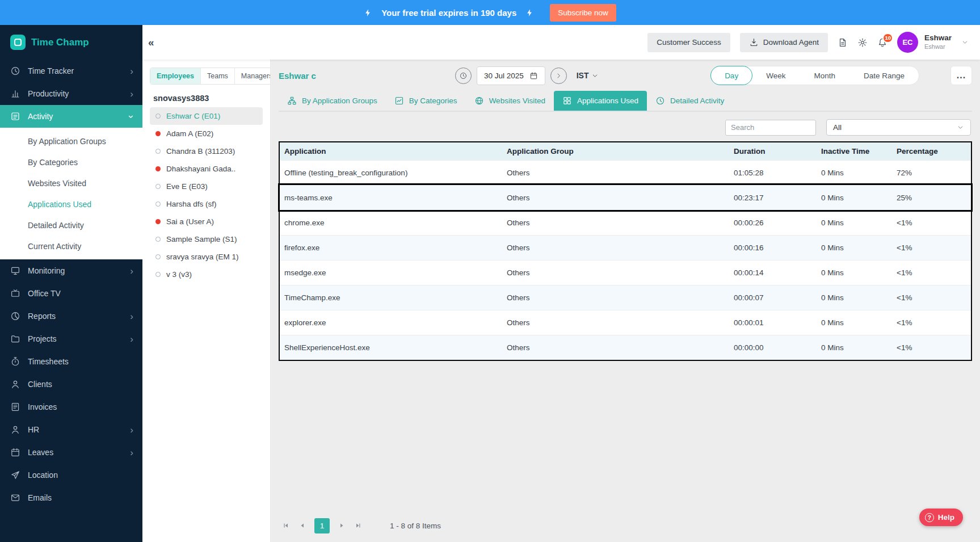 The image size is (980, 542). What do you see at coordinates (71, 339) in the screenshot?
I see `sidebar-item-projects: Projects›` at bounding box center [71, 339].